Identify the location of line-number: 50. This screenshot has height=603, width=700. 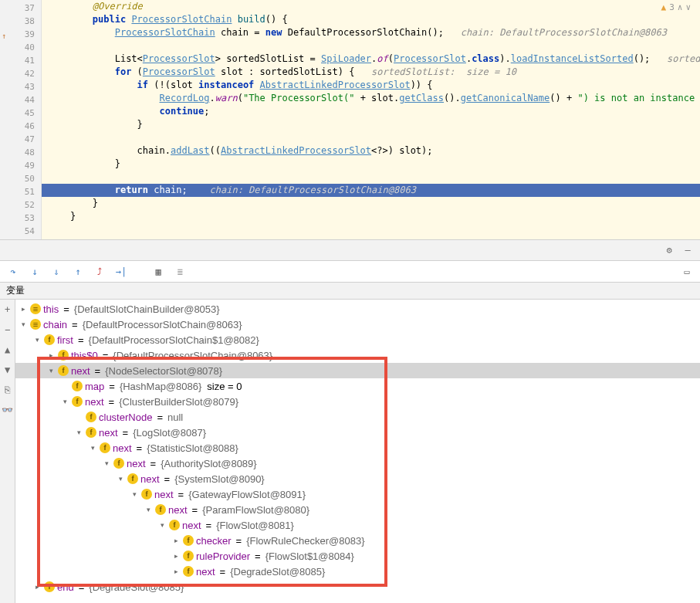
(17, 179).